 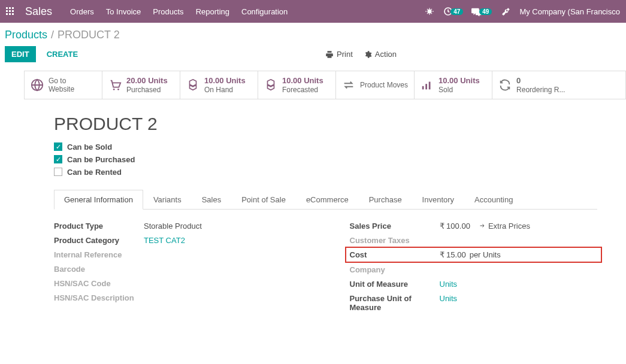 I want to click on nav-menu: Orders To Invoice Products Reporting Con…, so click(x=179, y=12).